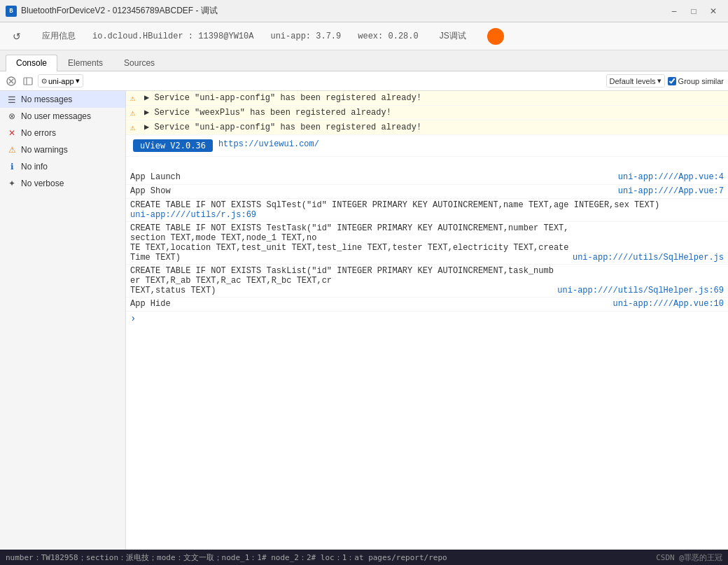  I want to click on app-hide-label: App Hide, so click(372, 304).